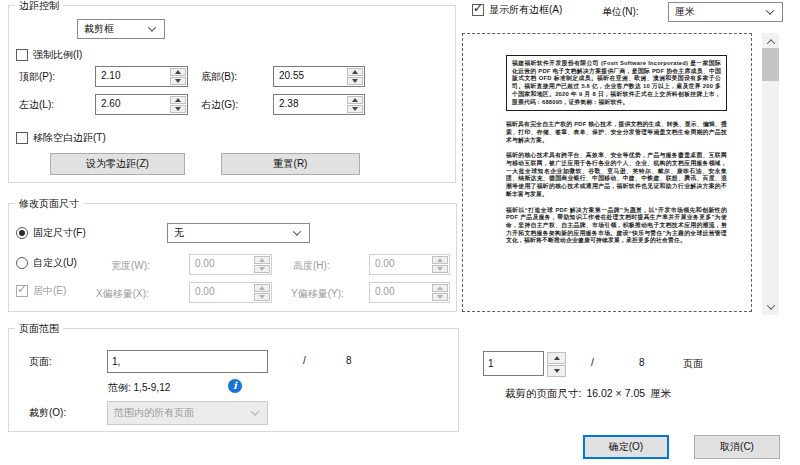 The height and width of the screenshot is (465, 800). I want to click on custom-size-label: 自定义(U), so click(55, 263).